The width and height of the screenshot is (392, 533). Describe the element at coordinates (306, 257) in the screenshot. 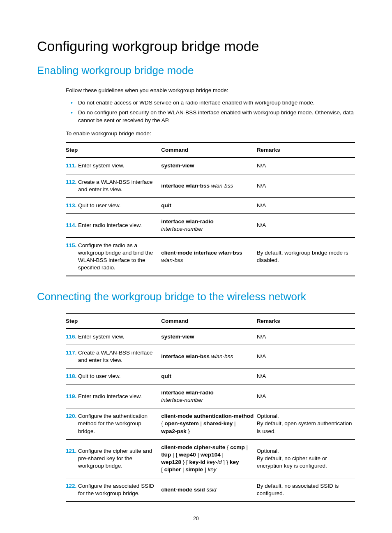

I see `remarks-cell: By default, workgroup bridge mode is dis…` at that location.